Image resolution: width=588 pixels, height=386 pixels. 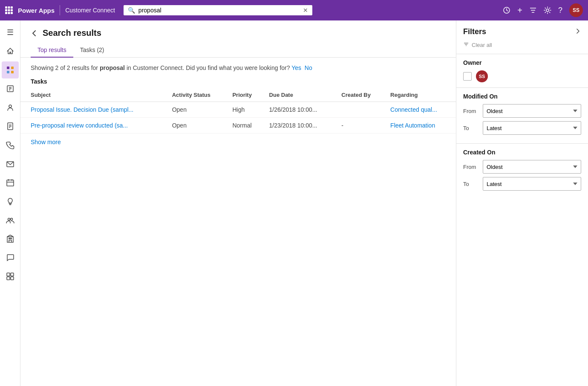 I want to click on sidebar: ☰, so click(x=10, y=203).